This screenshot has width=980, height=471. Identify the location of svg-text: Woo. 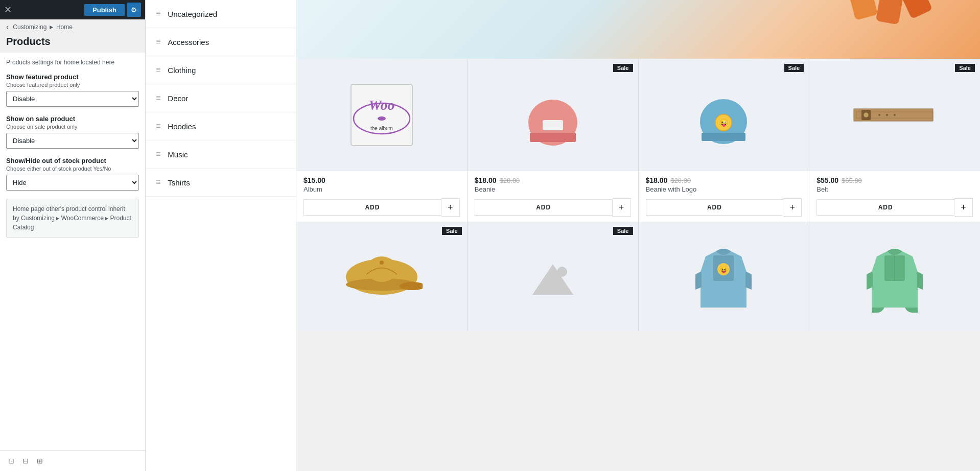
(381, 105).